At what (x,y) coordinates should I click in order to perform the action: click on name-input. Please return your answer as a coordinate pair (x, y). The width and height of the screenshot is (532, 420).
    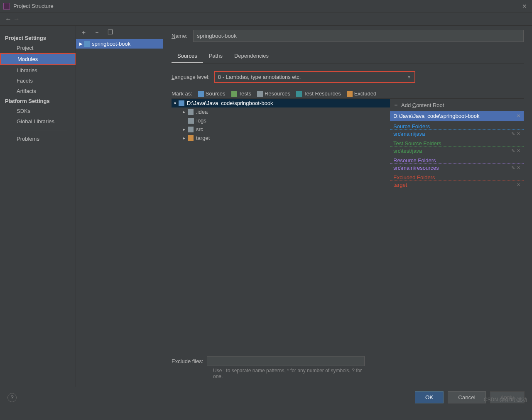
    Looking at the image, I should click on (358, 36).